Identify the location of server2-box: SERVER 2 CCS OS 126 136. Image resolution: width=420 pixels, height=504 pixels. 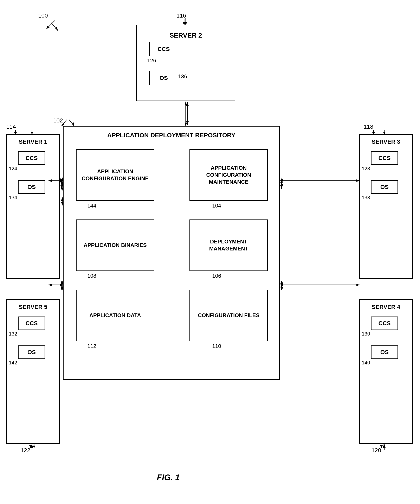
(186, 63).